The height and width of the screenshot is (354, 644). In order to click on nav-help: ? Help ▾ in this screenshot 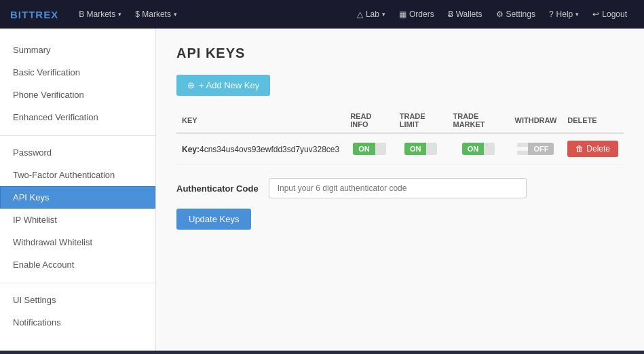, I will do `click(564, 14)`.